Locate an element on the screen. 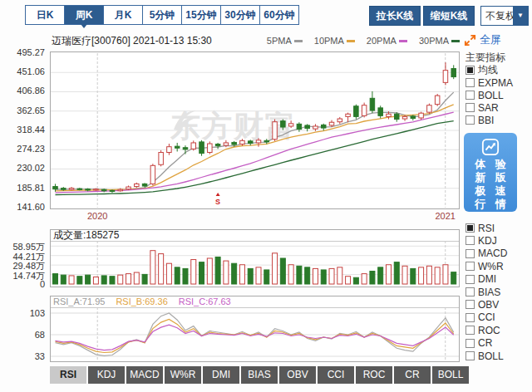 Image resolution: width=532 pixels, height=392 pixels. checkbox-CCI: CCI is located at coordinates (480, 317).